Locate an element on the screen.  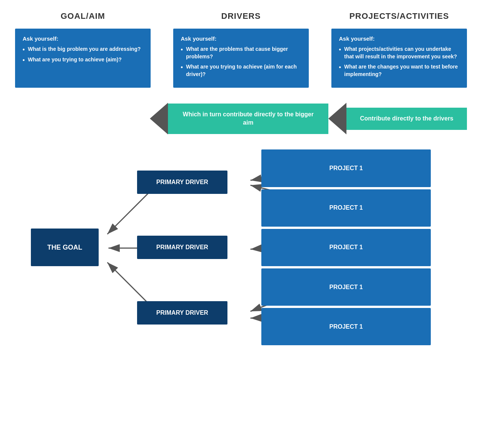
project-box-4: PROJECT 1 is located at coordinates (346, 287).